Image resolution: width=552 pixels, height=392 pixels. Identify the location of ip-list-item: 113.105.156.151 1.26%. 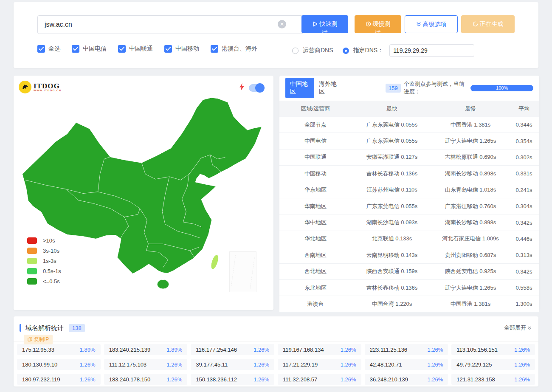
(493, 350).